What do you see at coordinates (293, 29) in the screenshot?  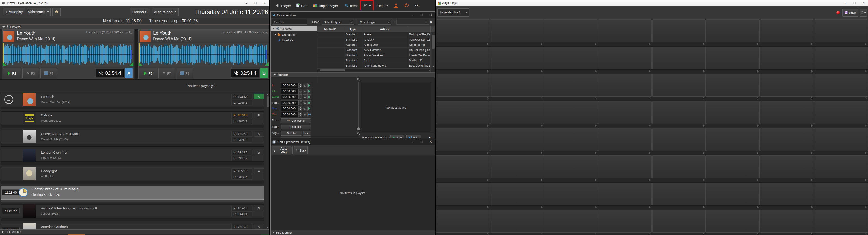 I see `tree-item-all-items: All items` at bounding box center [293, 29].